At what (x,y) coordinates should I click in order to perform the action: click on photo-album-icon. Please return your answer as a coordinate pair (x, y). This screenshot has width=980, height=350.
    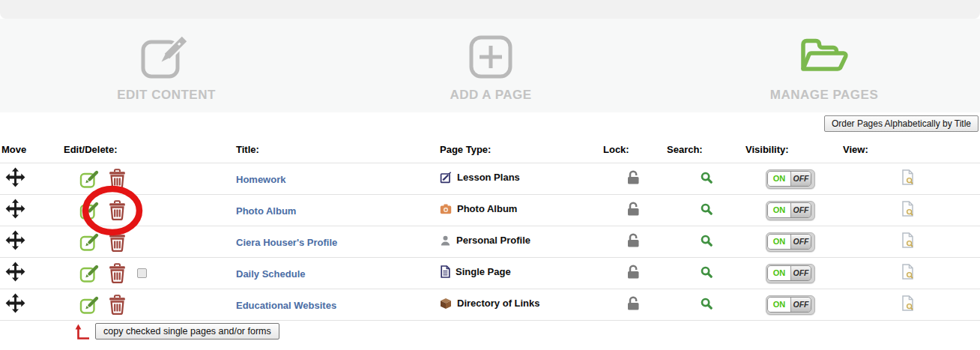
    Looking at the image, I should click on (446, 209).